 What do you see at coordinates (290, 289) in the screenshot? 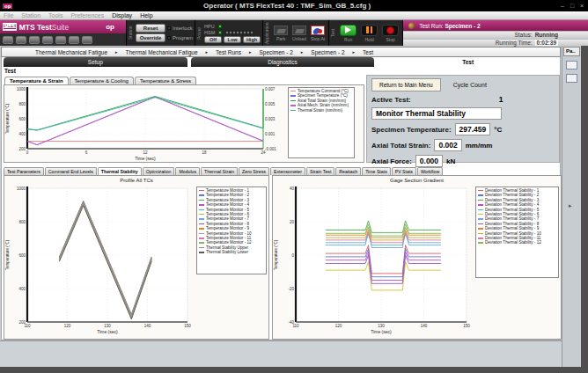
I see `svg-text: -20` at bounding box center [290, 289].